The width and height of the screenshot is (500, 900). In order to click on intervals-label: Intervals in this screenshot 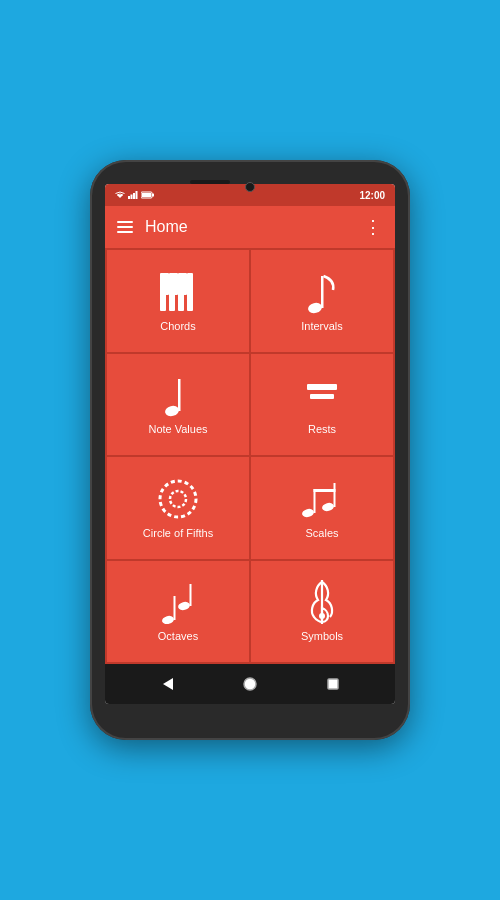, I will do `click(322, 326)`.